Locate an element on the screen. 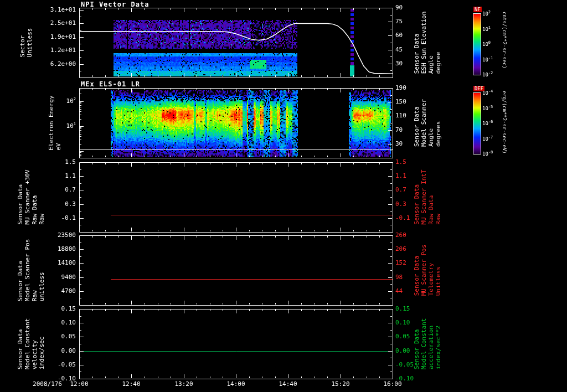 Image resolution: width=567 pixels, height=392 pixels. x-tick-label-0: 12:00 is located at coordinates (79, 384).